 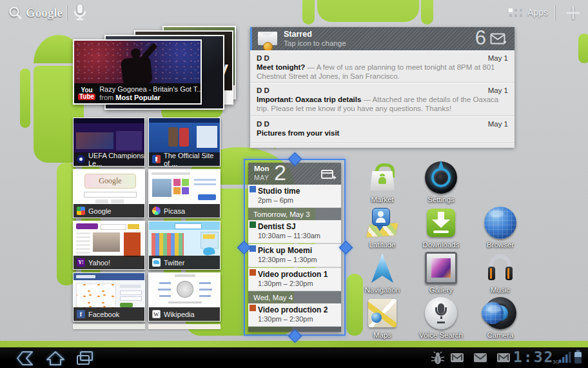 I want to click on youtube-widget: p... y s... You Tube Razy Gogonea - Brit…, so click(x=152, y=65).